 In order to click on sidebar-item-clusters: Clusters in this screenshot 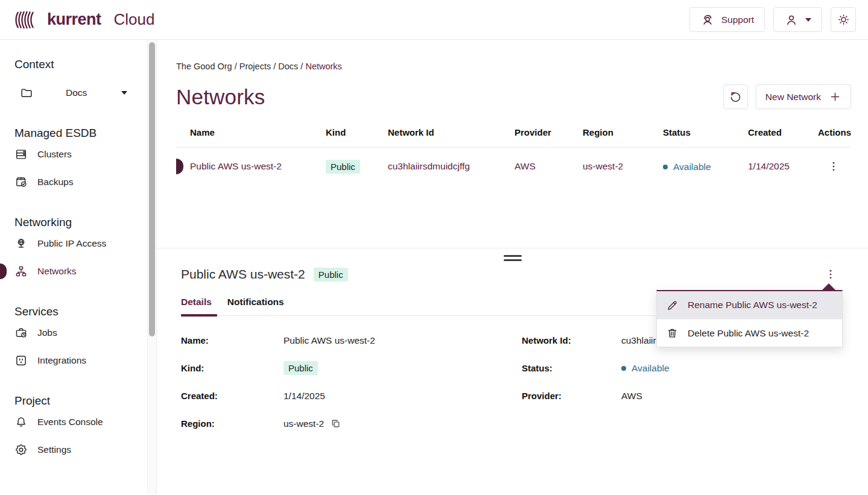, I will do `click(86, 154)`.